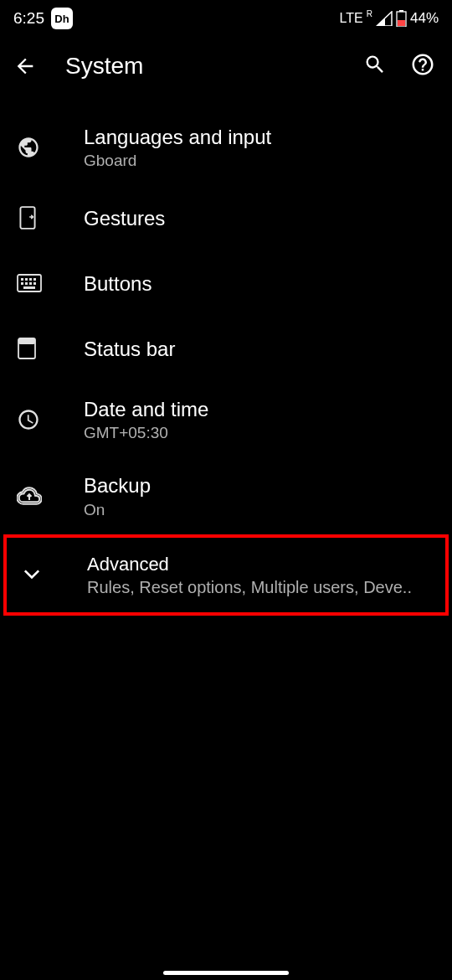 The width and height of the screenshot is (452, 980). I want to click on item-title: Buttons, so click(259, 283).